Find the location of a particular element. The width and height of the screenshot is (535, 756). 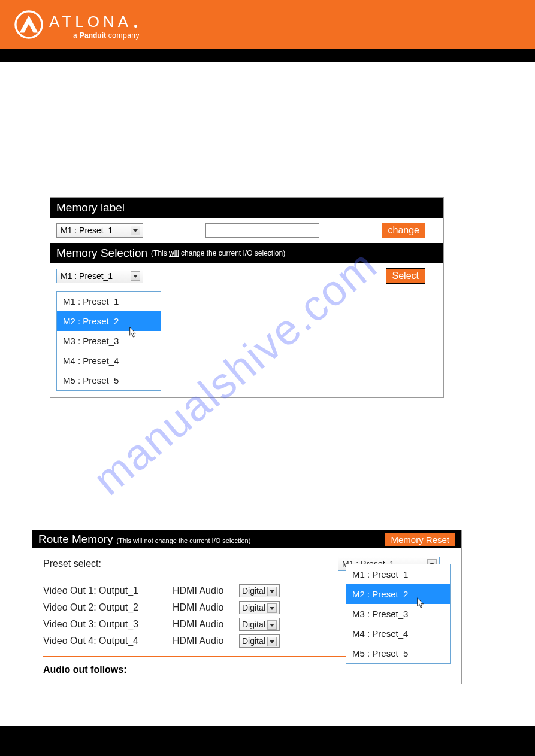

memory-selection-options: M1 : Preset_1M2 : Preset_2M3 : Preset_3M… is located at coordinates (109, 341).